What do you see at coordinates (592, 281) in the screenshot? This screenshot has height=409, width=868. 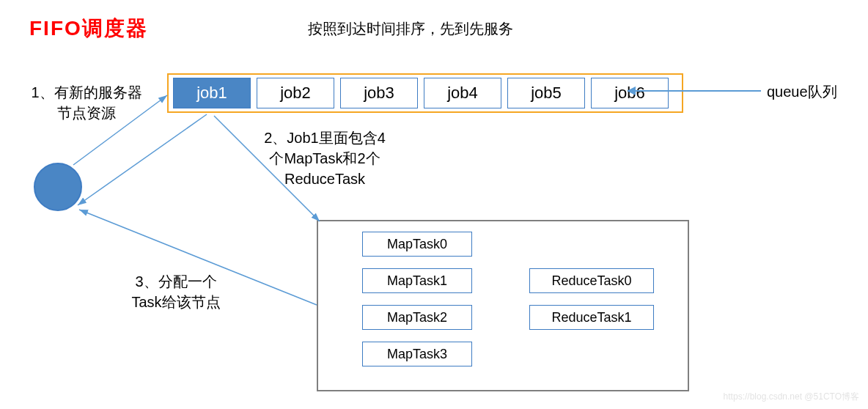 I see `reduce-task-0: ReduceTask0` at bounding box center [592, 281].